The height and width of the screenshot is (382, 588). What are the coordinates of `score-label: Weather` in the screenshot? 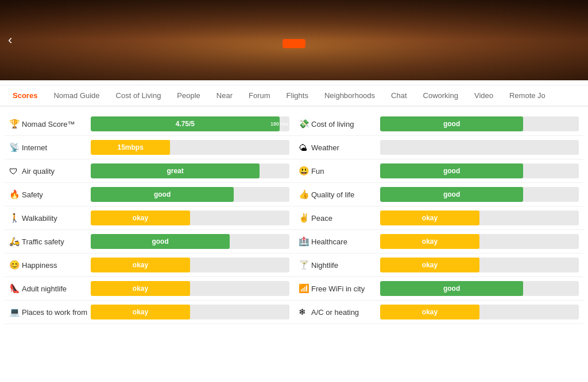 It's located at (346, 148).